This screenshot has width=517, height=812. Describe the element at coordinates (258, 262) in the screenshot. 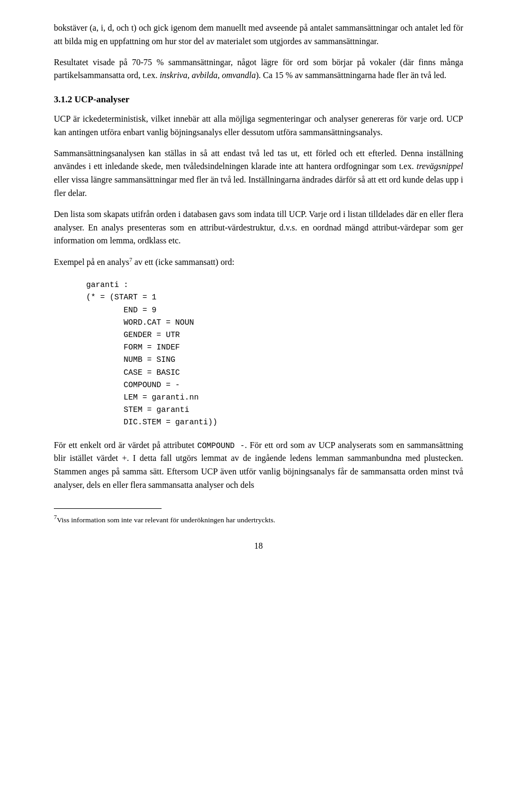

I see `paragraph-6: Exempel på en analys7 av ett (icke samma…` at that location.